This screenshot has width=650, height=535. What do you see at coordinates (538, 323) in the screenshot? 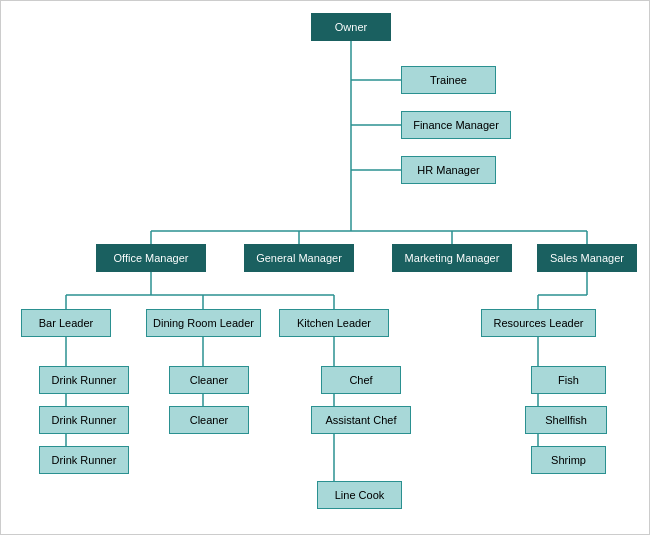
I see `node-resources: Resources Leader` at bounding box center [538, 323].